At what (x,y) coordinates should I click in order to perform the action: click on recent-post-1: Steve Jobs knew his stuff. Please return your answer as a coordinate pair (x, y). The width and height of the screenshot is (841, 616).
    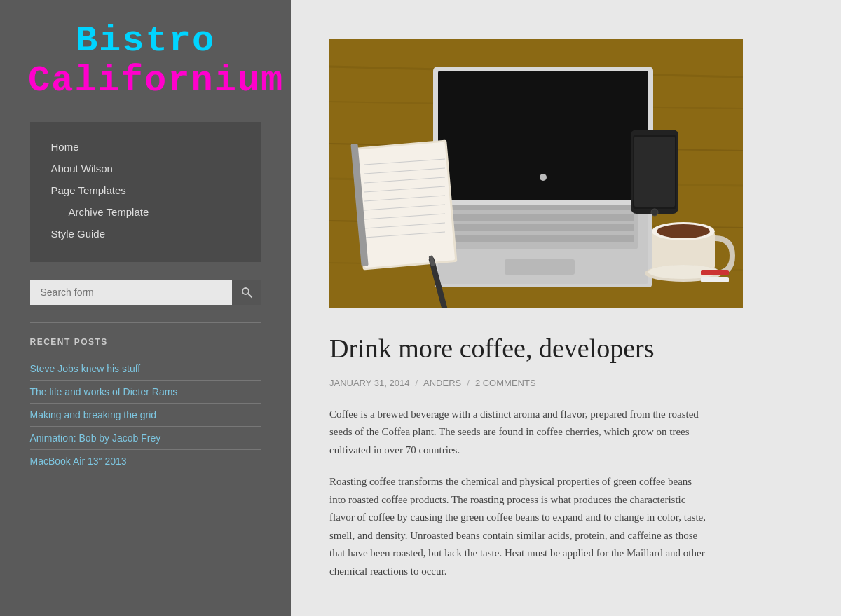
    Looking at the image, I should click on (146, 369).